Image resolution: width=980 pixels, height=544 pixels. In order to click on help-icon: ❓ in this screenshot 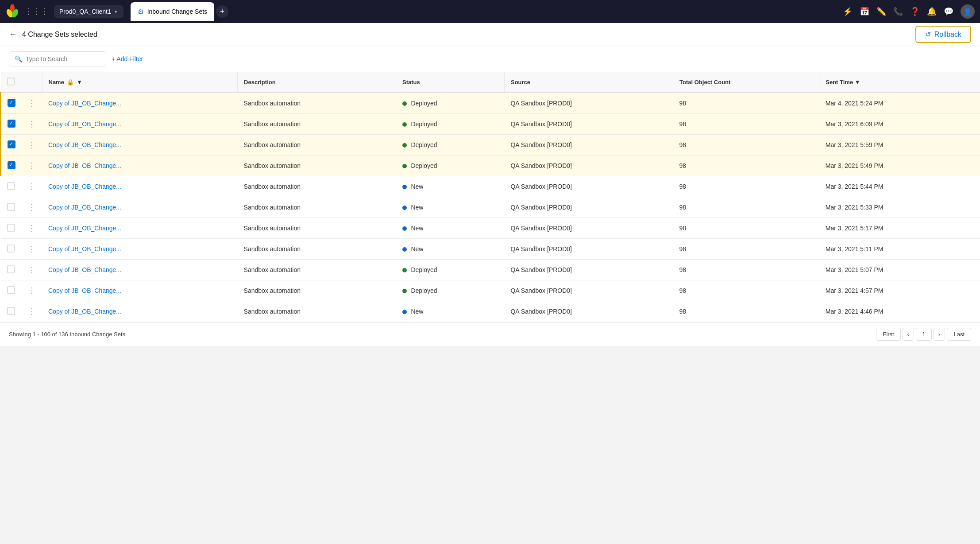, I will do `click(915, 12)`.